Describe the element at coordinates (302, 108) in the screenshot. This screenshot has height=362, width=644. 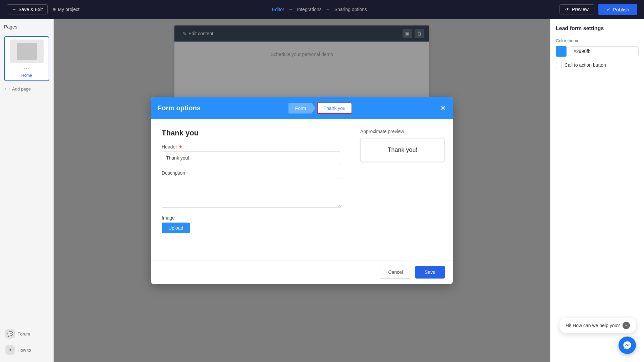
I see `modal-tab-form: Form` at that location.